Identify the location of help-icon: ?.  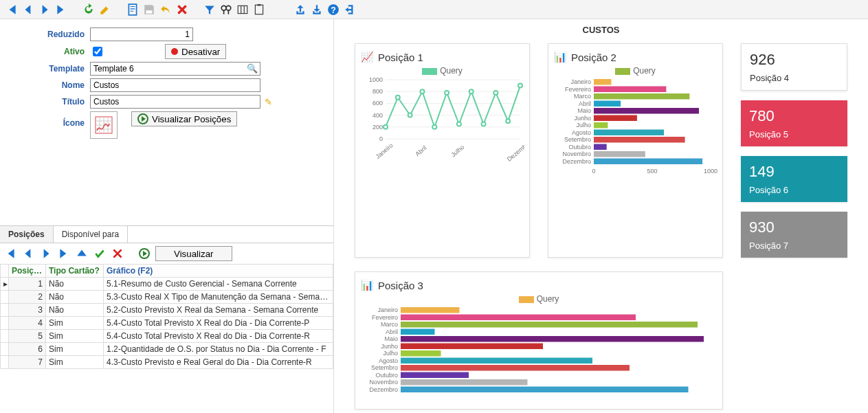
(333, 10).